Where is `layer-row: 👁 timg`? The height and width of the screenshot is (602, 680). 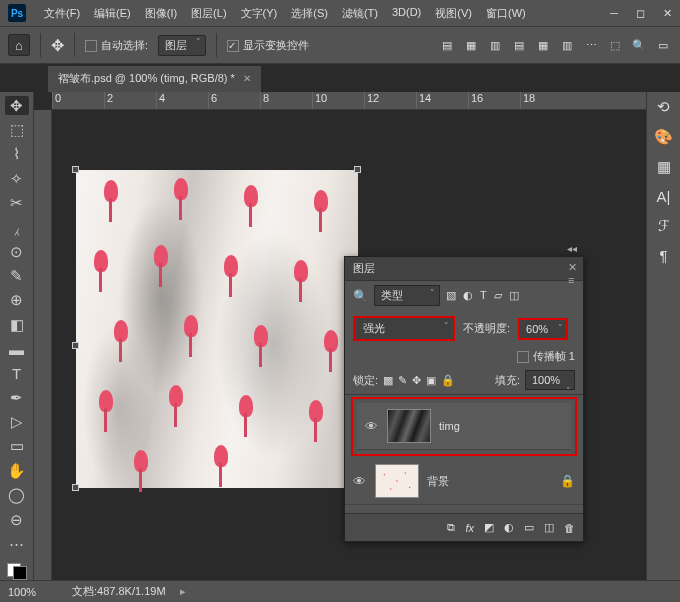
layer-row: 👁 timg is located at coordinates (464, 426).